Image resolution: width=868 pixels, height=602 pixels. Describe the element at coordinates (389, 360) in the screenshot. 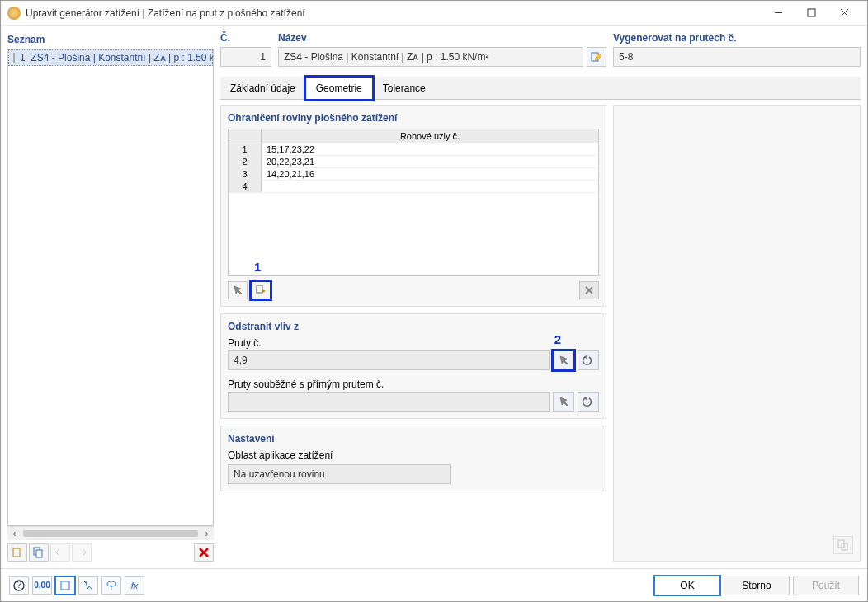

I see `members-field: 4,9` at that location.